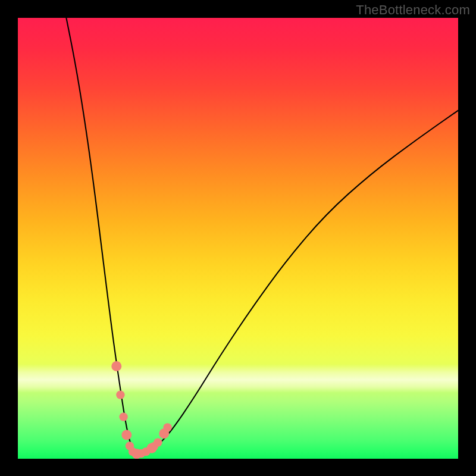 This screenshot has width=476, height=476. I want to click on watermark-label: TheBottleneck.com, so click(413, 10).